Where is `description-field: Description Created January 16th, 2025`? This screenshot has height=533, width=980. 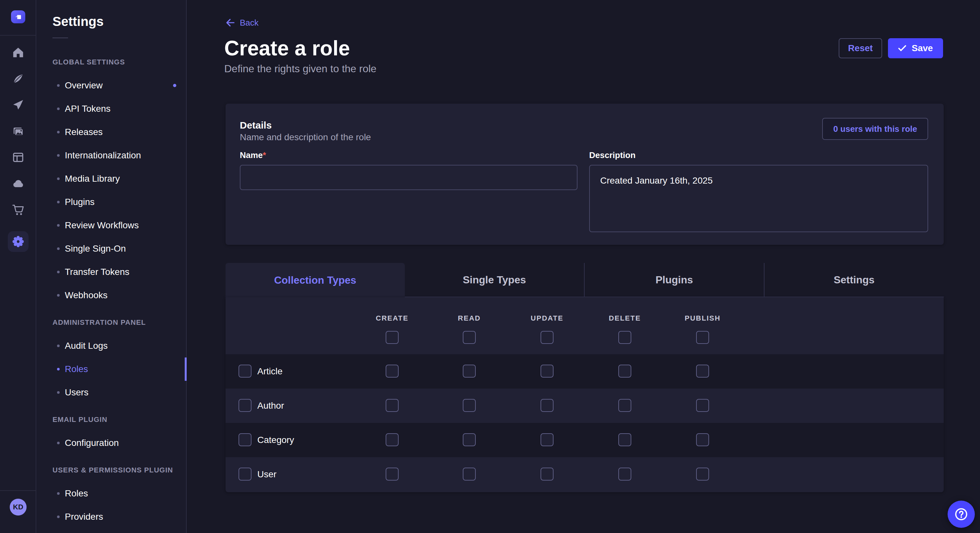 description-field: Description Created January 16th, 2025 is located at coordinates (759, 192).